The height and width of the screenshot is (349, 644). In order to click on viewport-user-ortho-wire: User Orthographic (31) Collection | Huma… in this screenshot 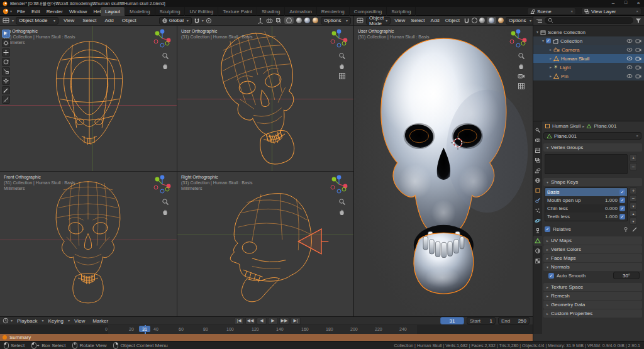, I will do `click(265, 98)`.